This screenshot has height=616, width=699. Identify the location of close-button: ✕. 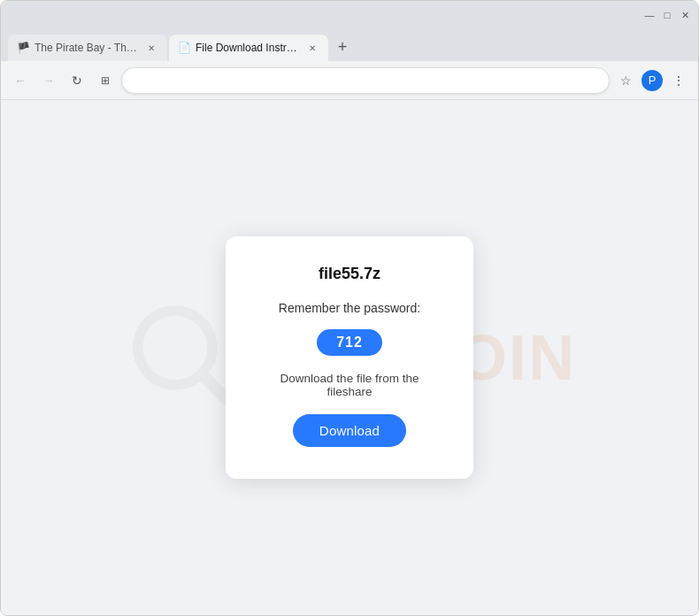
(685, 15).